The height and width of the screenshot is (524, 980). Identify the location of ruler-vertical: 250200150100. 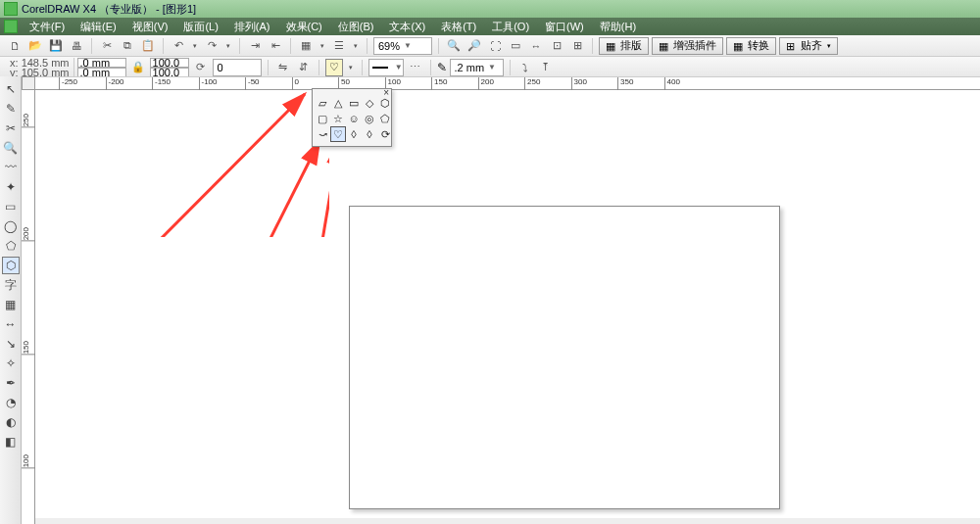
(28, 308).